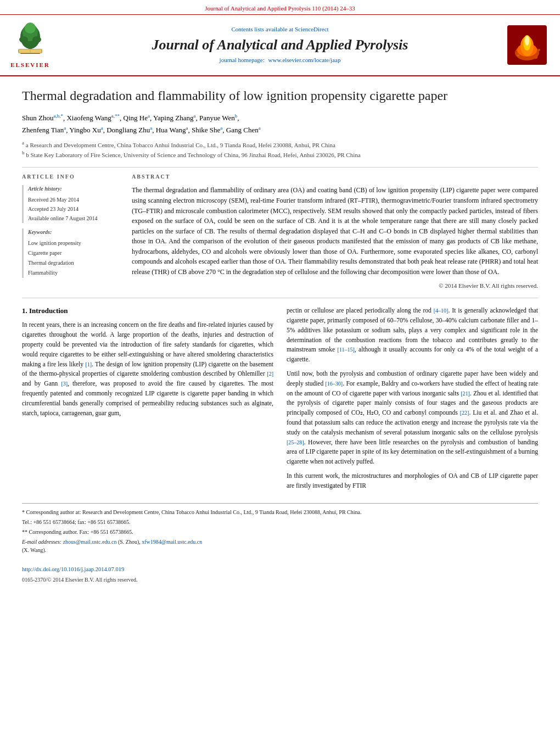 This screenshot has width=560, height=742. I want to click on affiliation-b: b b State Key Laboratory of Fire Science…, so click(280, 154).